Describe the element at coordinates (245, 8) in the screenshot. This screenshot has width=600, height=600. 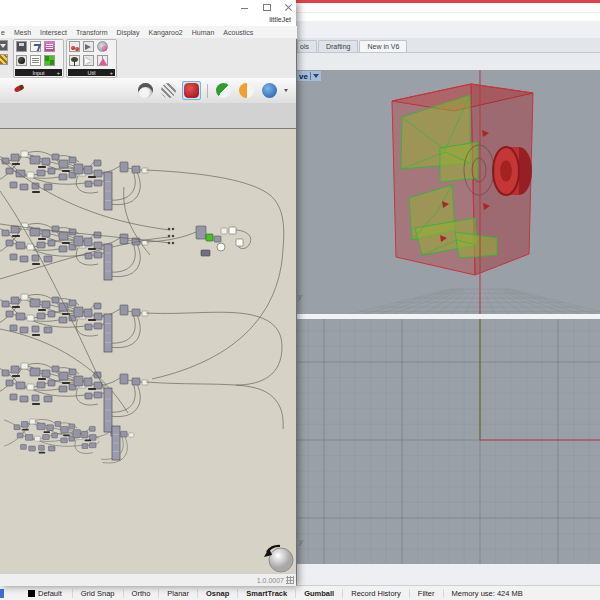
I see `minimize-icon` at that location.